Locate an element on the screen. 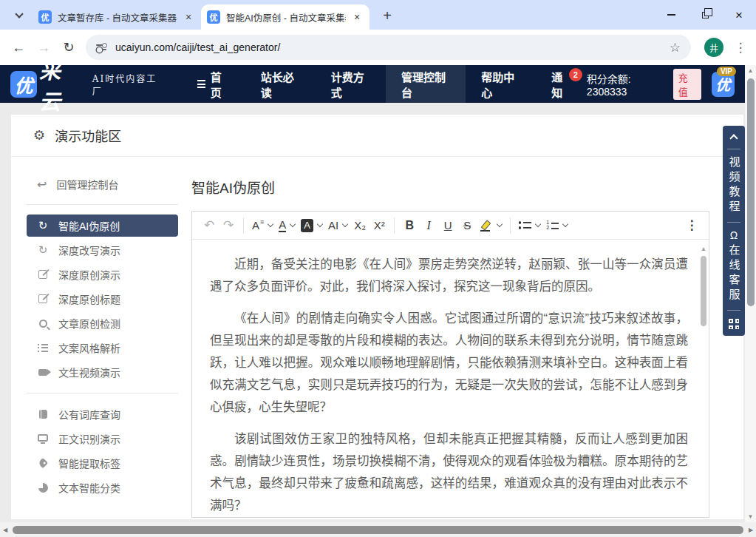  paragraph: 《在人间》的剧情走向确实令人困惑。它试图通过所谓的“意识流”技巧来叙述故事，但呈… is located at coordinates (449, 362).